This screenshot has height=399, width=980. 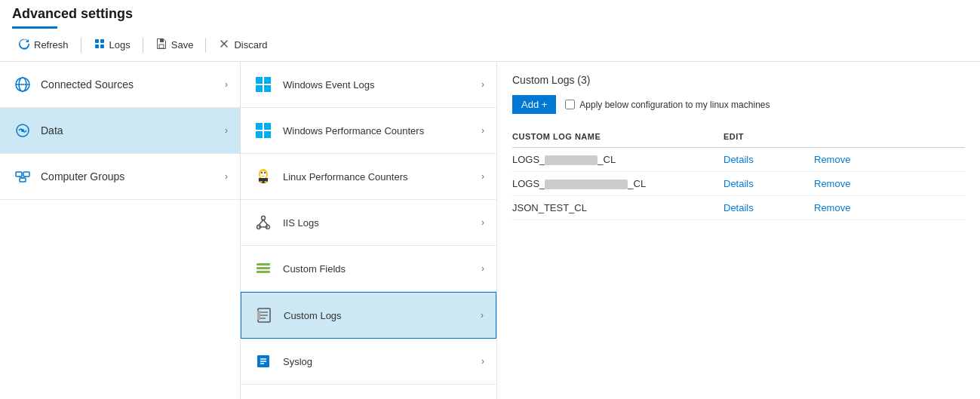 I want to click on remove-link-2: Remove, so click(x=832, y=184).